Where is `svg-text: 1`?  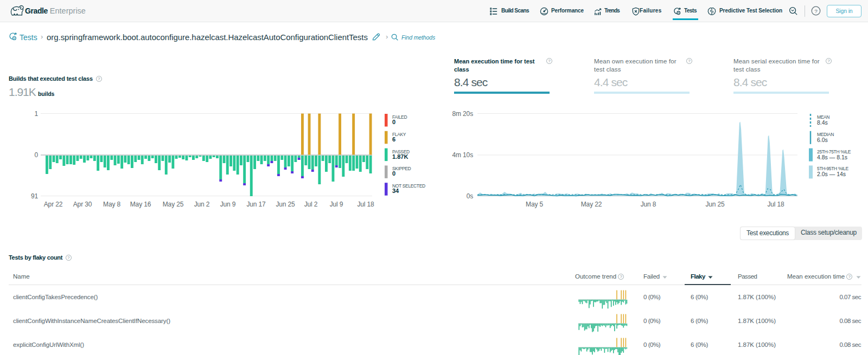
svg-text: 1 is located at coordinates (36, 114).